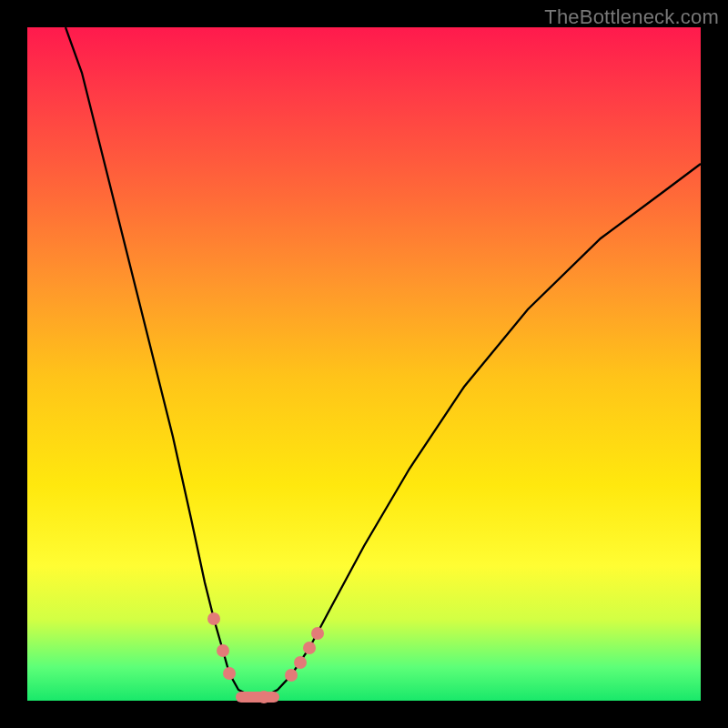  I want to click on curve-floor-pill, so click(258, 697).